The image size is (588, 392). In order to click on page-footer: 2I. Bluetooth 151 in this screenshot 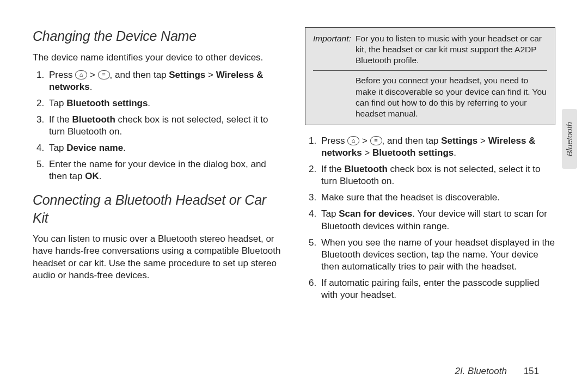, I will do `click(497, 371)`.